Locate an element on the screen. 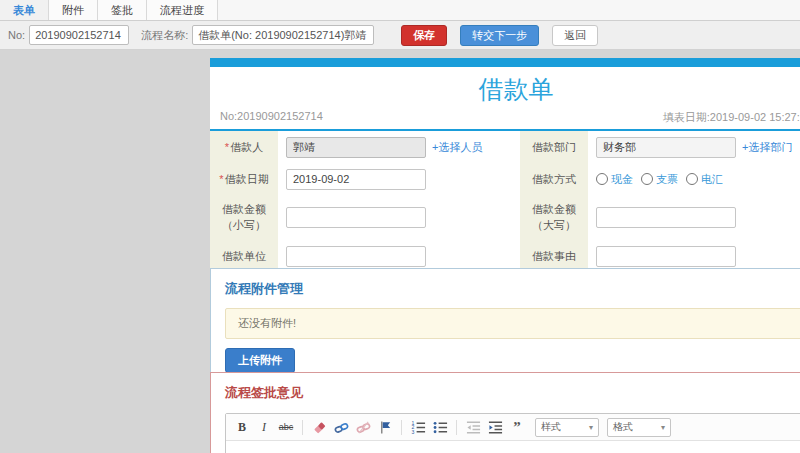 The height and width of the screenshot is (453, 800). svg-text: 3 is located at coordinates (412, 431).